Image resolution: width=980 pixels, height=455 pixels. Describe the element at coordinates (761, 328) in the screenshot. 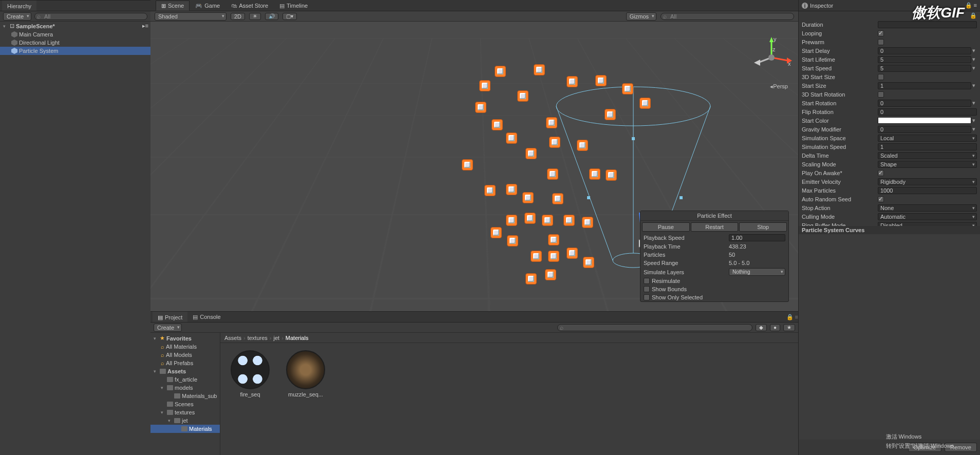

I see `proj-filter-1: ◆` at that location.